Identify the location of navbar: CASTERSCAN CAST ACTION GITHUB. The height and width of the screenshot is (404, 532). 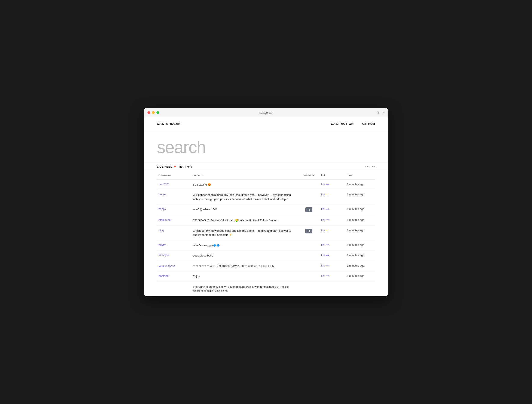
(266, 124).